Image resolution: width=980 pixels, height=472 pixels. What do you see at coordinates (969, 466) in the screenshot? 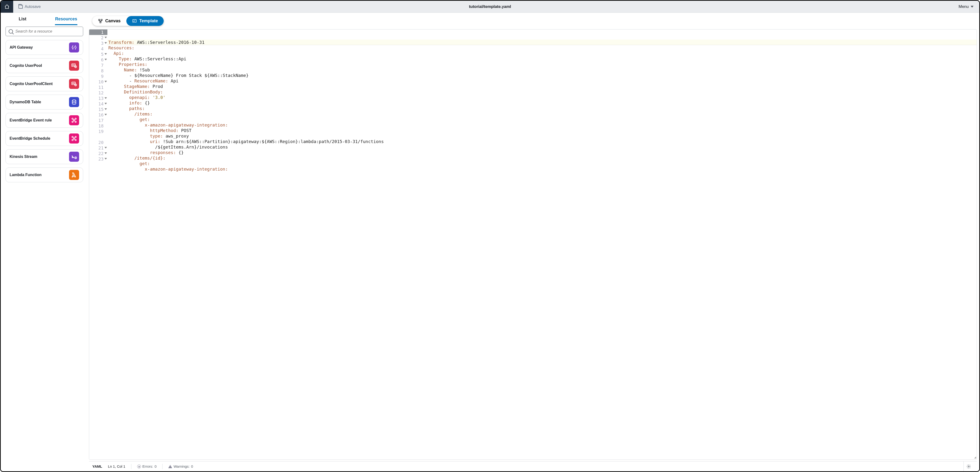
I see `settings-button` at bounding box center [969, 466].